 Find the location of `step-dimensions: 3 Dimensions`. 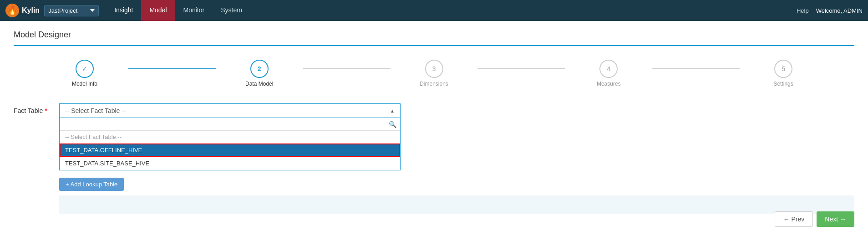

step-dimensions: 3 Dimensions is located at coordinates (434, 73).